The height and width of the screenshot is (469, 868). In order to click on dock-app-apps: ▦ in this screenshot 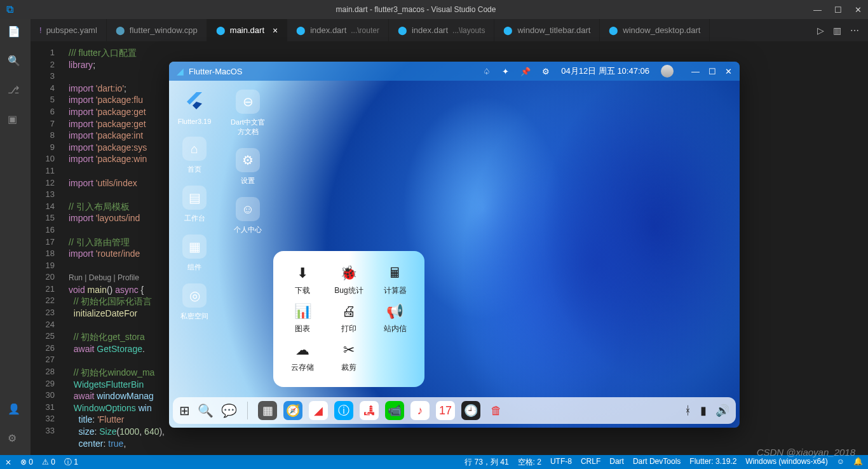, I will do `click(268, 411)`.